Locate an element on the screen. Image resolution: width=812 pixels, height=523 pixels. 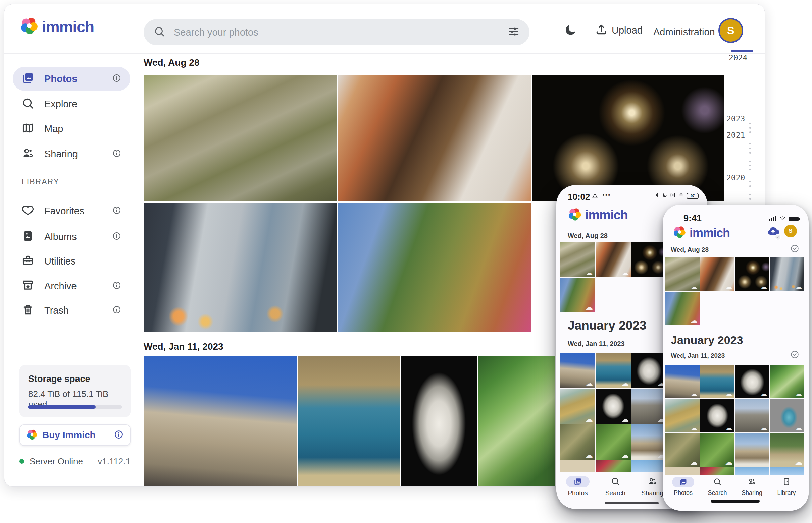
photo-sea-grapes is located at coordinates (517, 421).